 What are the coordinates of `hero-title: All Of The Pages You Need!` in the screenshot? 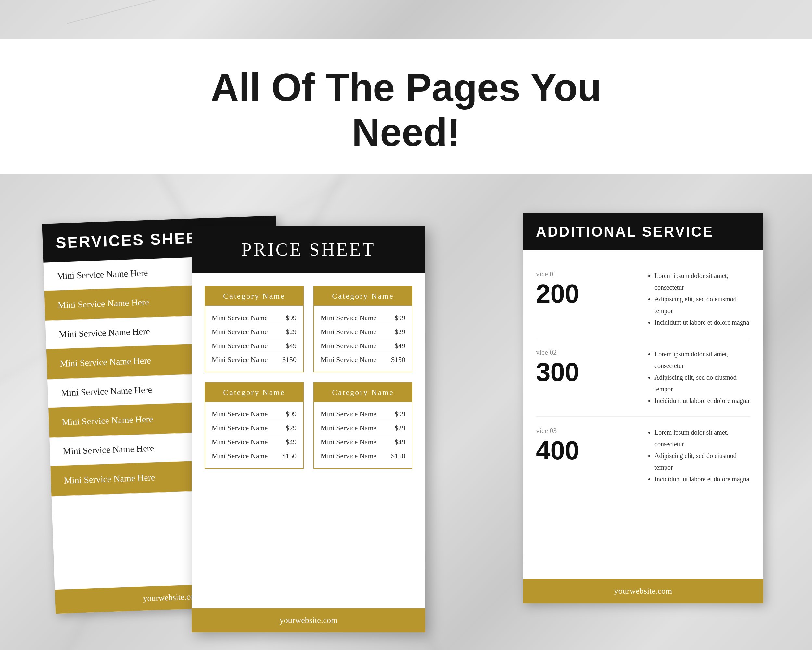 It's located at (406, 110).